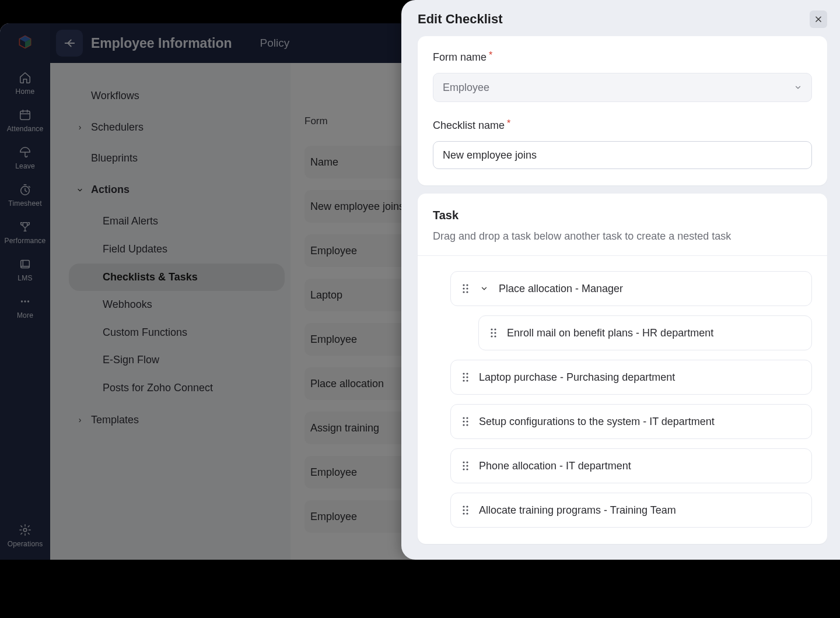 This screenshot has width=840, height=618. What do you see at coordinates (598, 422) in the screenshot?
I see `task-item: Setup configurations to the system - IT …` at bounding box center [598, 422].